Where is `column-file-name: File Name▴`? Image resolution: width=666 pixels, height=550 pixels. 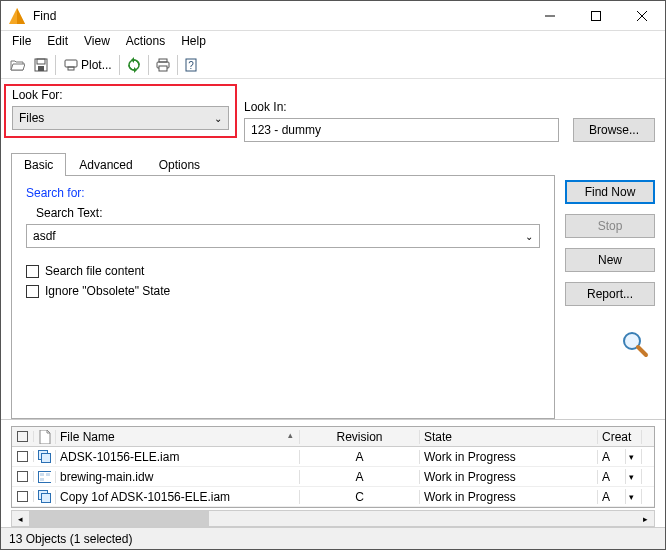
column-file-name: File Name▴ is located at coordinates (178, 437).